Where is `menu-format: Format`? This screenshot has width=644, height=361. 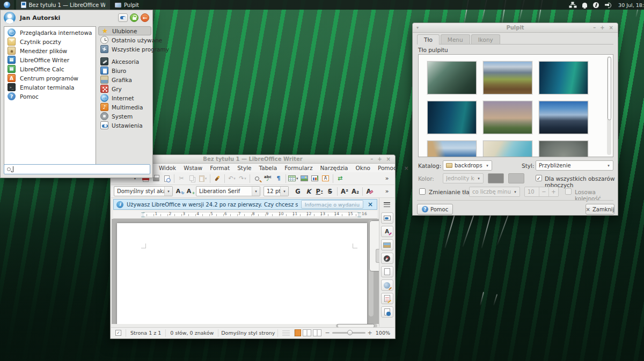 menu-format: Format is located at coordinates (220, 168).